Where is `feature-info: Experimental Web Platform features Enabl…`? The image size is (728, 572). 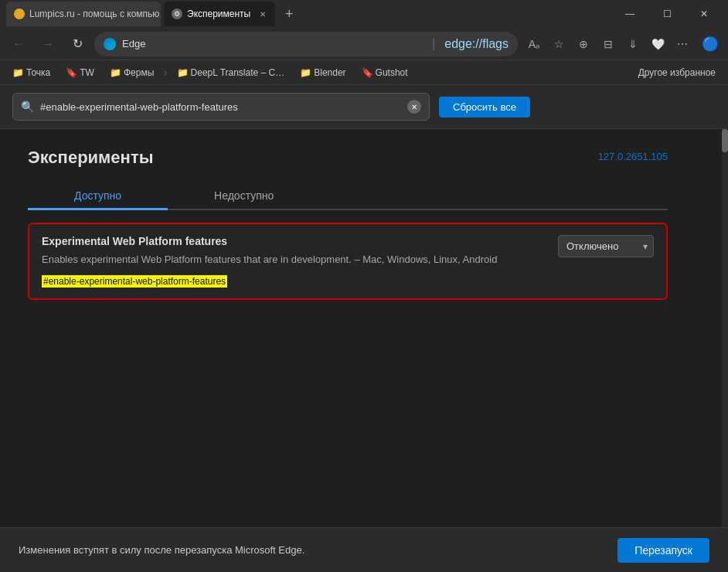
feature-info: Experimental Web Platform features Enabl… is located at coordinates (294, 261).